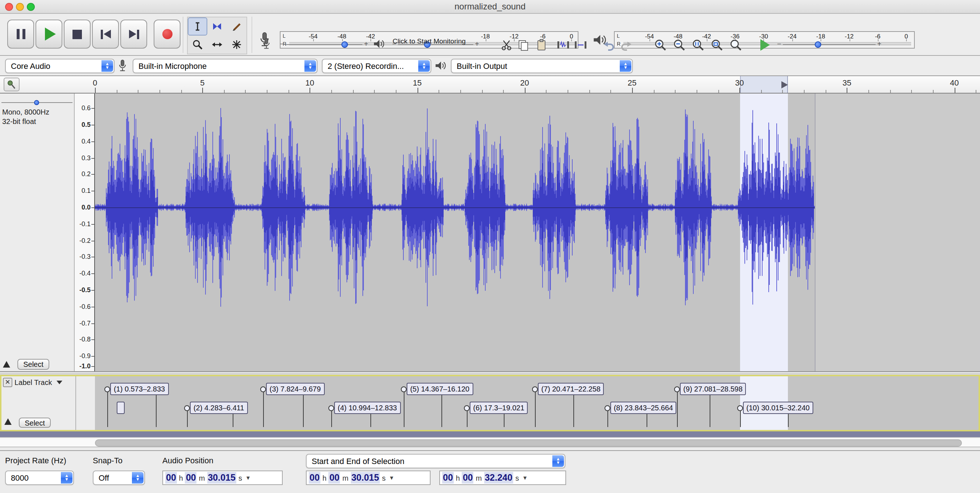 The height and width of the screenshot is (493, 980). Describe the element at coordinates (468, 478) in the screenshot. I see `time-digits: 00` at that location.